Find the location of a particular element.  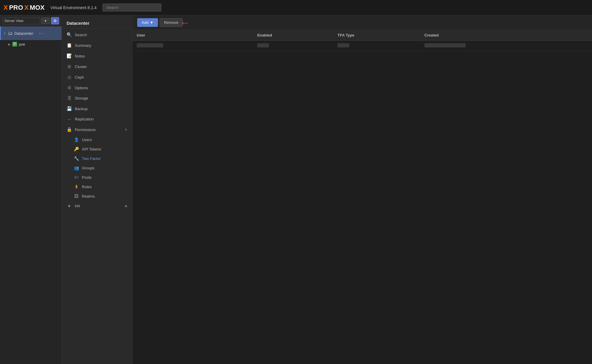

topbar: X PRO X MOX Virtual Environment 8.1.4 is located at coordinates (296, 8).